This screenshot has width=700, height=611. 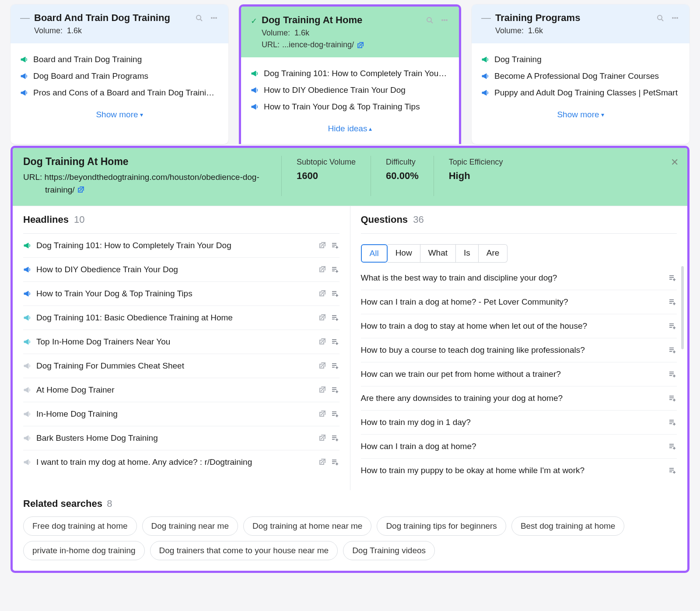 I want to click on idea-row: How to Train Your Dog & Top Training Tip…, so click(x=350, y=107).